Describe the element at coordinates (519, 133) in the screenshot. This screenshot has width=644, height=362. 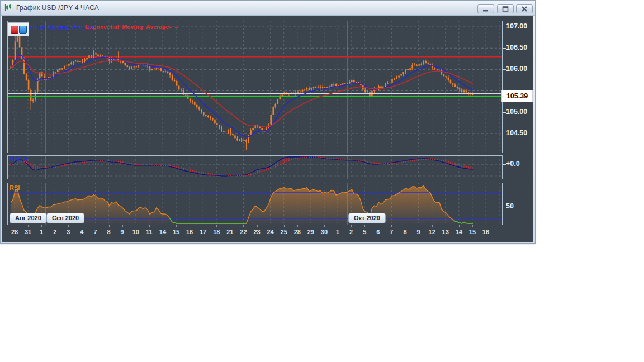
I see `price-axis-label: 104.50` at that location.